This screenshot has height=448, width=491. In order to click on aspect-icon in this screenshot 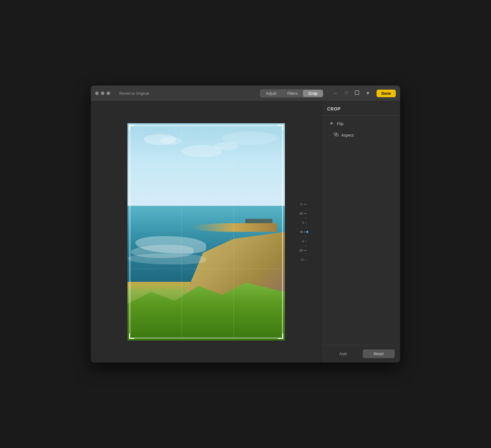, I will do `click(336, 135)`.